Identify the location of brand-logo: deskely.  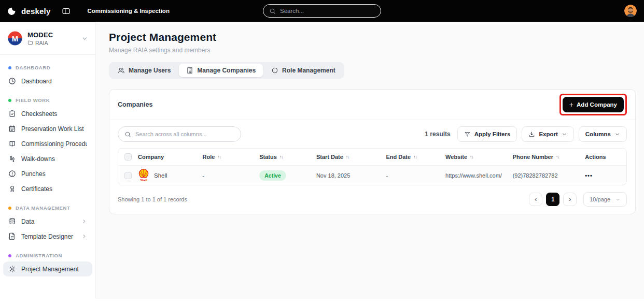
(29, 11).